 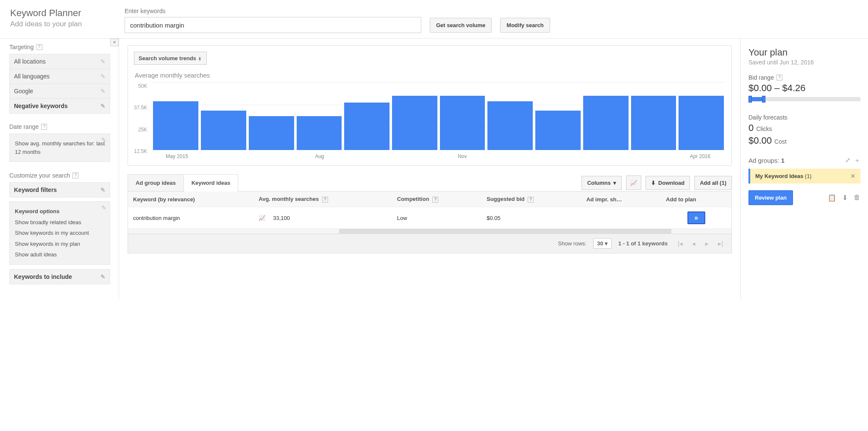 What do you see at coordinates (696, 218) in the screenshot?
I see `add-to-plan-button: »` at bounding box center [696, 218].